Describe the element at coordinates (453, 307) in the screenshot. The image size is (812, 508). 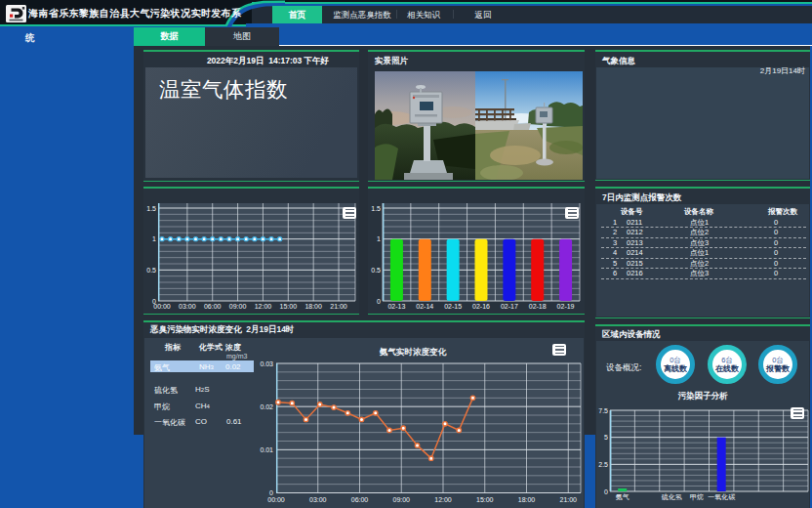
I see `svg-text: 02-15` at that location.